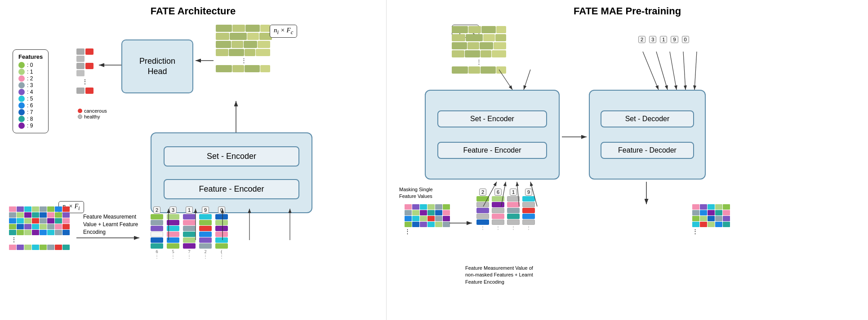  What do you see at coordinates (30, 85) in the screenshot?
I see `legend-label-3: : 3` at bounding box center [30, 85].